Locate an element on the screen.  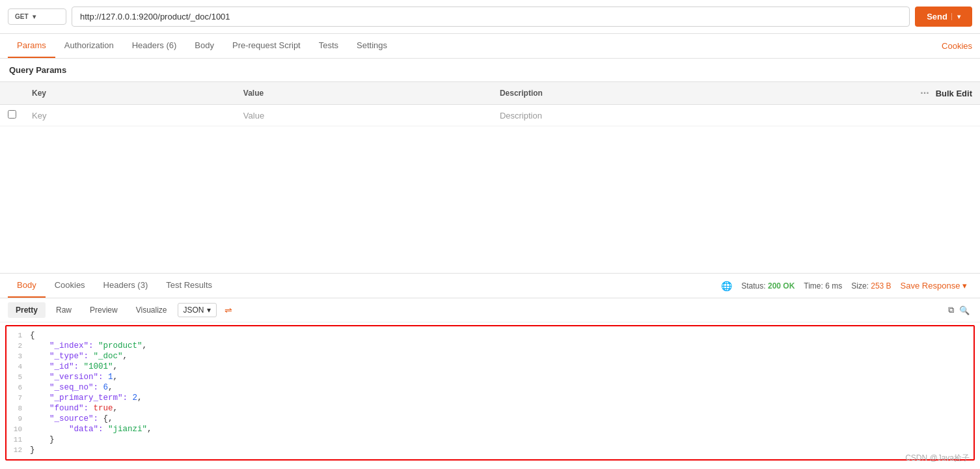
line-number: 4 is located at coordinates (18, 366).